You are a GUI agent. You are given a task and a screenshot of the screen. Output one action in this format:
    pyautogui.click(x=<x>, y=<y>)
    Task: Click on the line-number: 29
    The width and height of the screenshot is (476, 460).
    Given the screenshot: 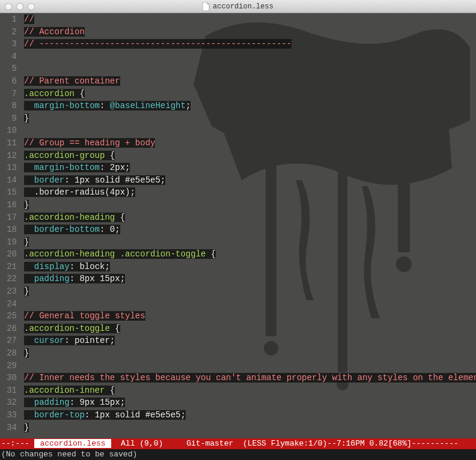 What is the action you would take?
    pyautogui.click(x=8, y=366)
    